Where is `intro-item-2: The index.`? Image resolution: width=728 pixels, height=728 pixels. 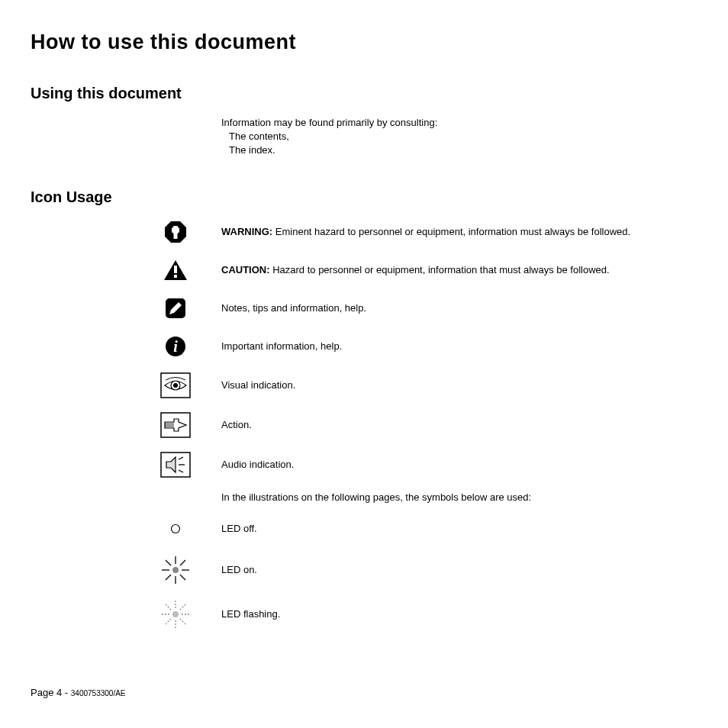
intro-item-2: The index. is located at coordinates (463, 150).